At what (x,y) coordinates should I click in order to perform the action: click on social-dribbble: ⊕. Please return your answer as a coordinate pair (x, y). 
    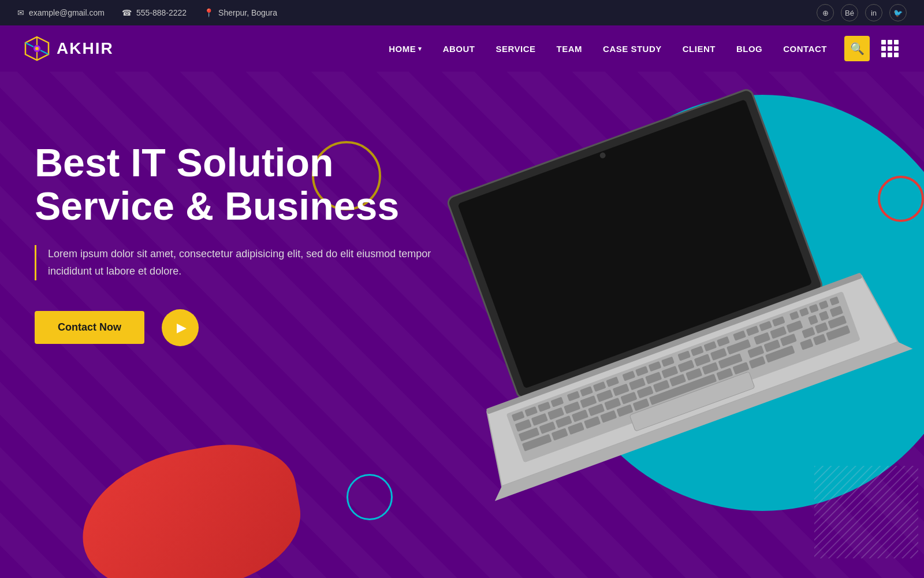
    Looking at the image, I should click on (825, 13).